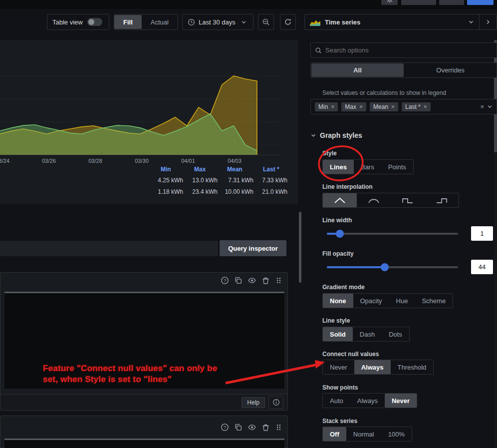 This screenshot has width=497, height=448. I want to click on fill-opacity-slider, so click(392, 267).